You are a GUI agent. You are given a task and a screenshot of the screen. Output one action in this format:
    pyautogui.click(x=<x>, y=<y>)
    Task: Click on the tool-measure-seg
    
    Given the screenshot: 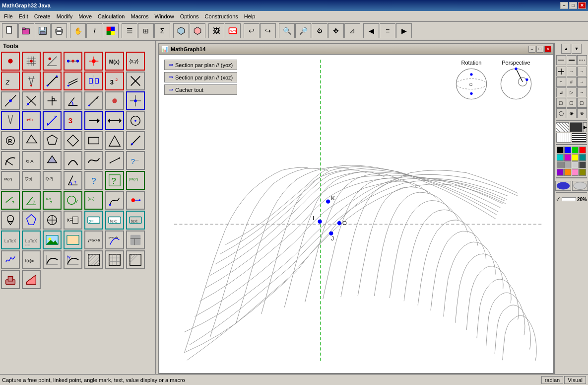 What is the action you would take?
    pyautogui.click(x=115, y=160)
    